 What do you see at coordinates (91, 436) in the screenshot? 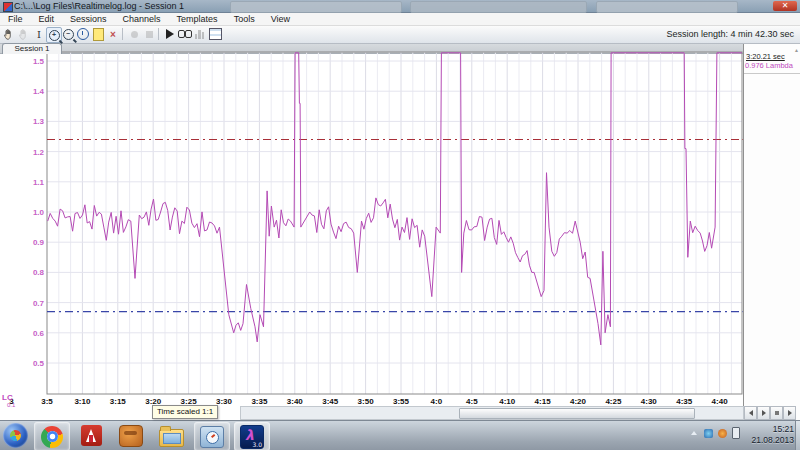
I see `taskbar-adobe-reader-button` at bounding box center [91, 436].